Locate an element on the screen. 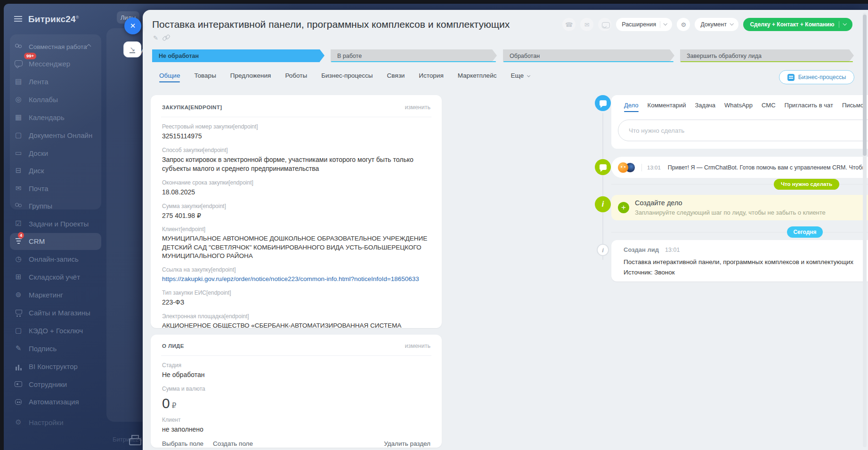  collabs-icon: ◎ is located at coordinates (18, 99).